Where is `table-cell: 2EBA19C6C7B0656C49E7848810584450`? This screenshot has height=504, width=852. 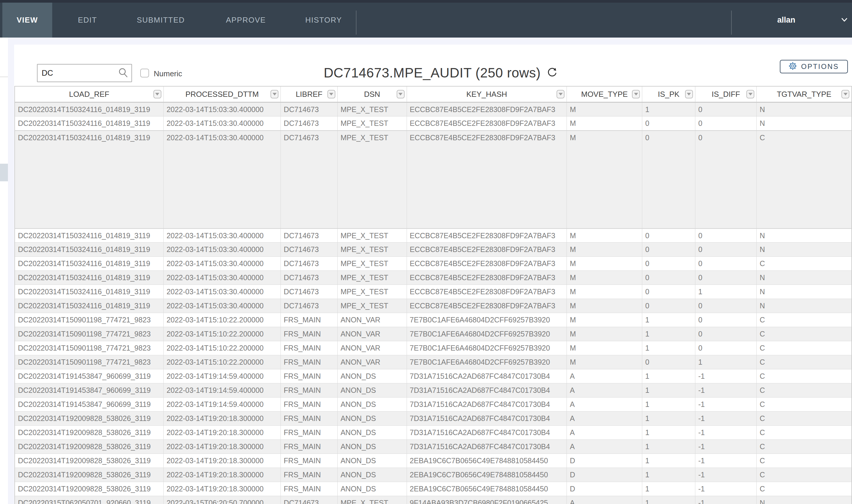 table-cell: 2EBA19C6C7B0656C49E7848810584450 is located at coordinates (487, 461).